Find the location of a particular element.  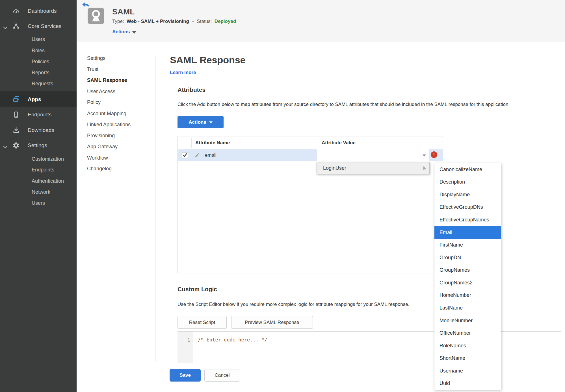

menu-item-description: Description is located at coordinates (467, 182).